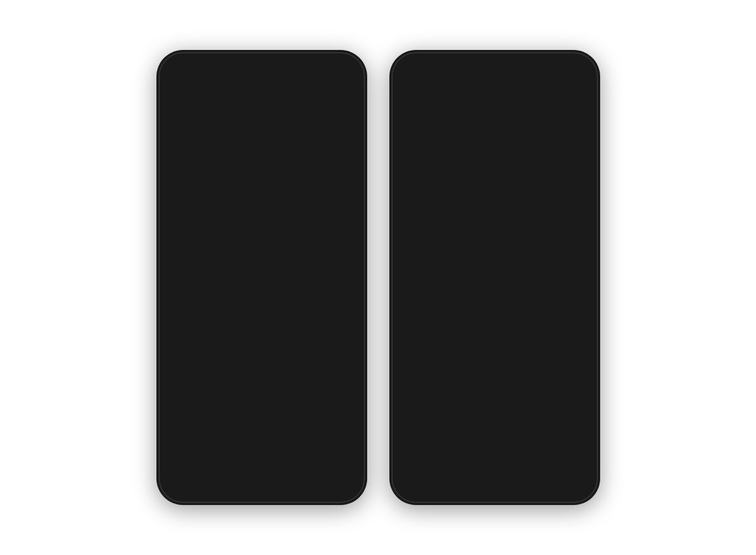 Image resolution: width=756 pixels, height=555 pixels. What do you see at coordinates (262, 380) in the screenshot?
I see `stats-row-1: 3.9★ 697K reviews 10M+ Downloads E Every…` at bounding box center [262, 380].